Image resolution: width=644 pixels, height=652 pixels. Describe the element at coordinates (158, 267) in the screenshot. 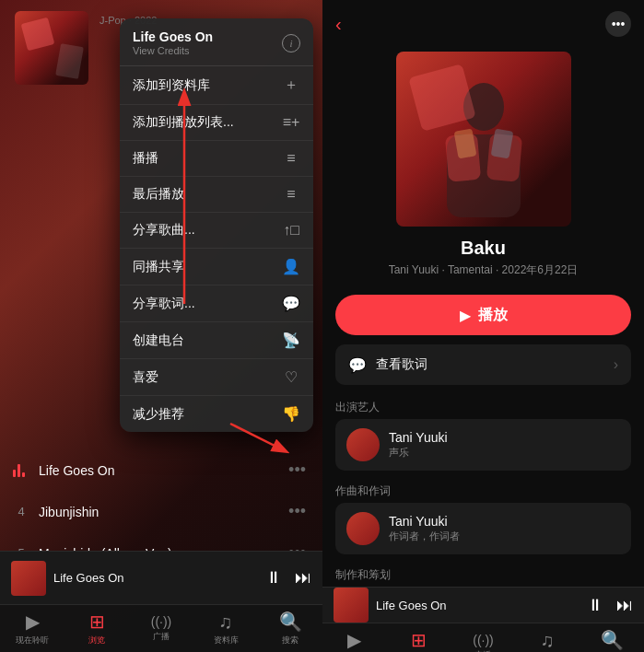

I see `menu-shareplay-label: 同播共享` at that location.